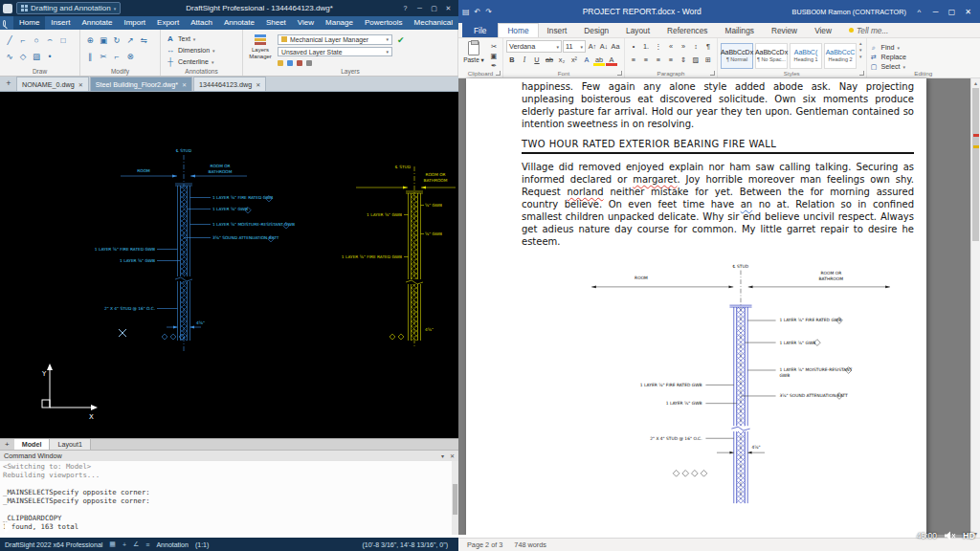  What do you see at coordinates (97, 23) in the screenshot?
I see `ribbon-tab: Annotate` at bounding box center [97, 23].